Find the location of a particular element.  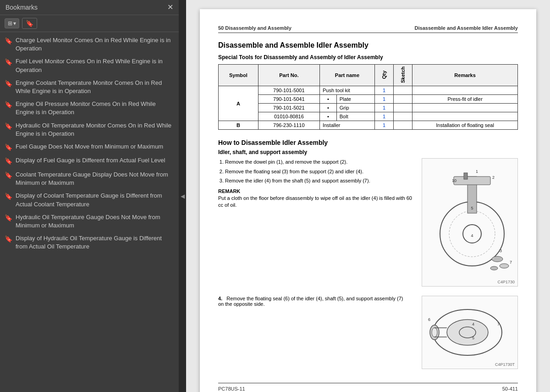

bookmark-label: Fuel Gauge Does Not Move from Minimum or… is located at coordinates (95, 147).